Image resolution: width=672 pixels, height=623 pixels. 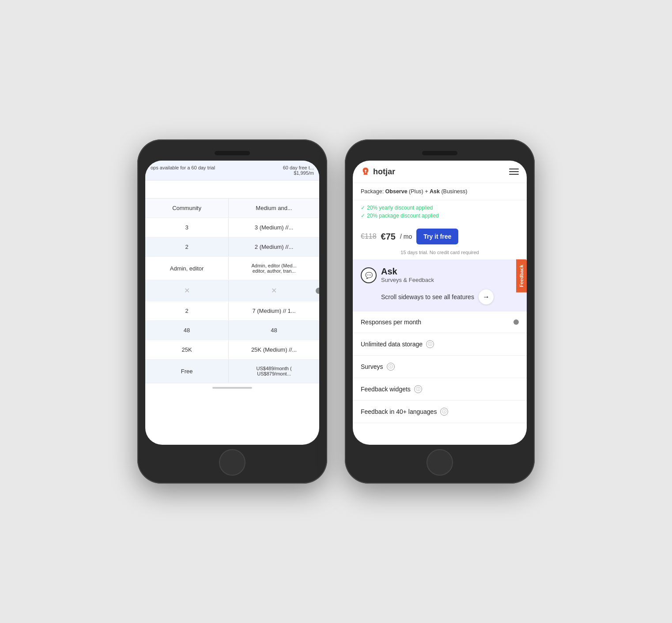 I want to click on price-unit: / mo, so click(x=406, y=236).